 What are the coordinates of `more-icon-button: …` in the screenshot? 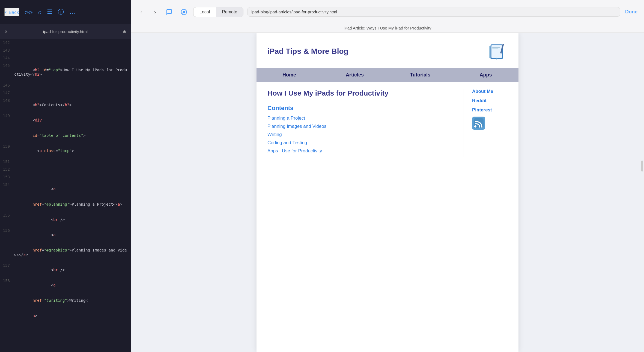 It's located at (72, 12).